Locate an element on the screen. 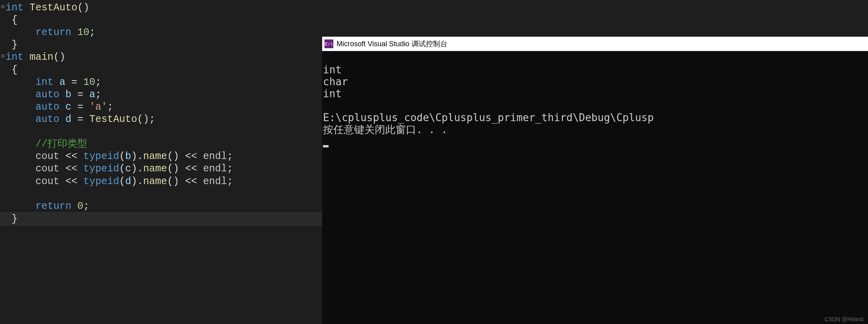 This screenshot has height=324, width=868. code-line: auto c = 'a'; is located at coordinates (161, 107).